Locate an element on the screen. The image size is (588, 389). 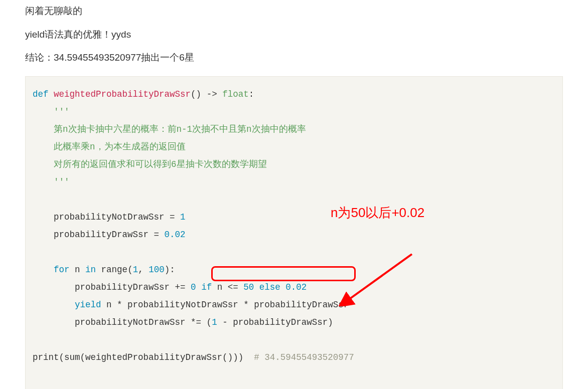
for-colon: : is located at coordinates (173, 270).